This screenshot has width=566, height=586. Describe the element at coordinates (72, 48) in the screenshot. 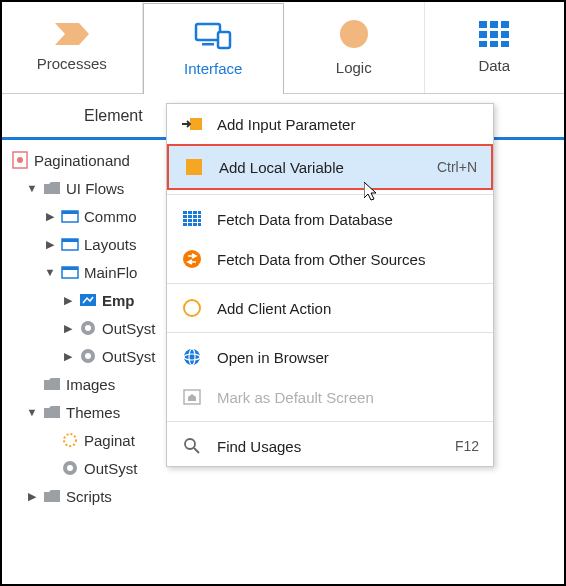

I see `tab-processes: Processes` at that location.